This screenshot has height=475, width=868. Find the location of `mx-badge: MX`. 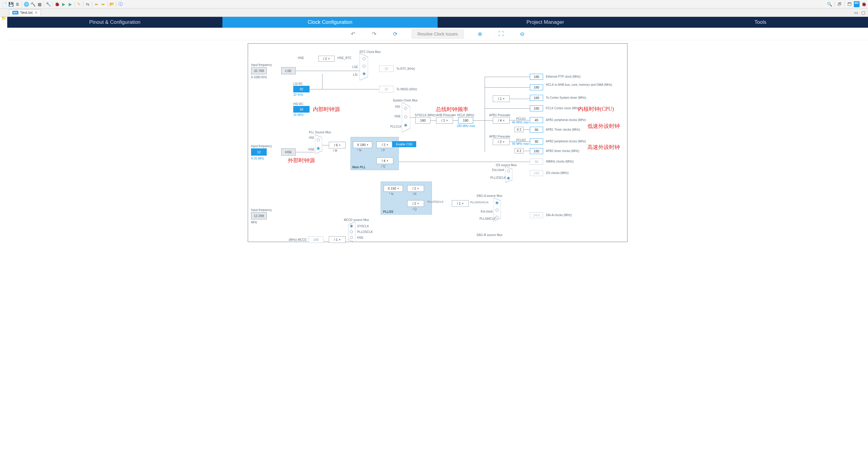

mx-badge: MX is located at coordinates (16, 13).